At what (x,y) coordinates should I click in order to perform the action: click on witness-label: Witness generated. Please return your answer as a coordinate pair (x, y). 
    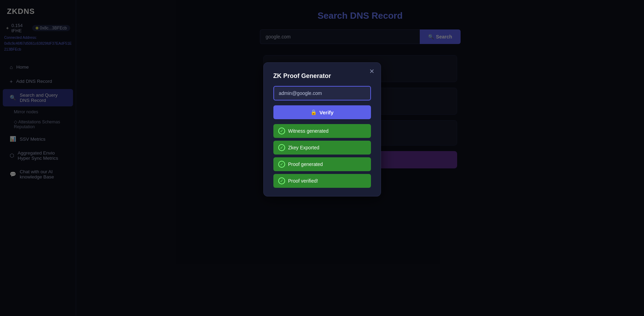
    Looking at the image, I should click on (309, 131).